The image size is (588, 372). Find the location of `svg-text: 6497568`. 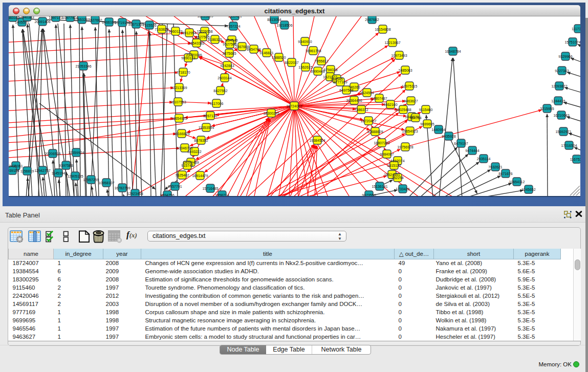

svg-text: 6497568 is located at coordinates (346, 90).